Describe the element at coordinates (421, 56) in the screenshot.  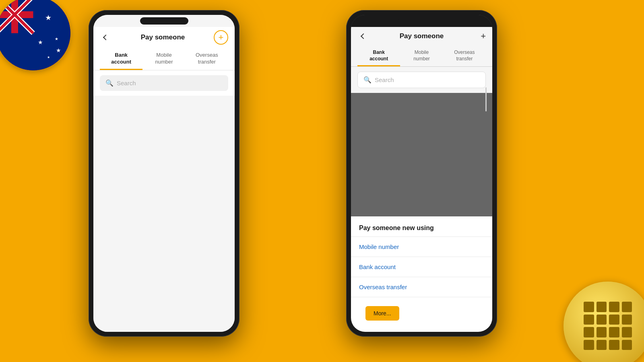
I see `tab-mobile-number-right: Mobile number` at that location.